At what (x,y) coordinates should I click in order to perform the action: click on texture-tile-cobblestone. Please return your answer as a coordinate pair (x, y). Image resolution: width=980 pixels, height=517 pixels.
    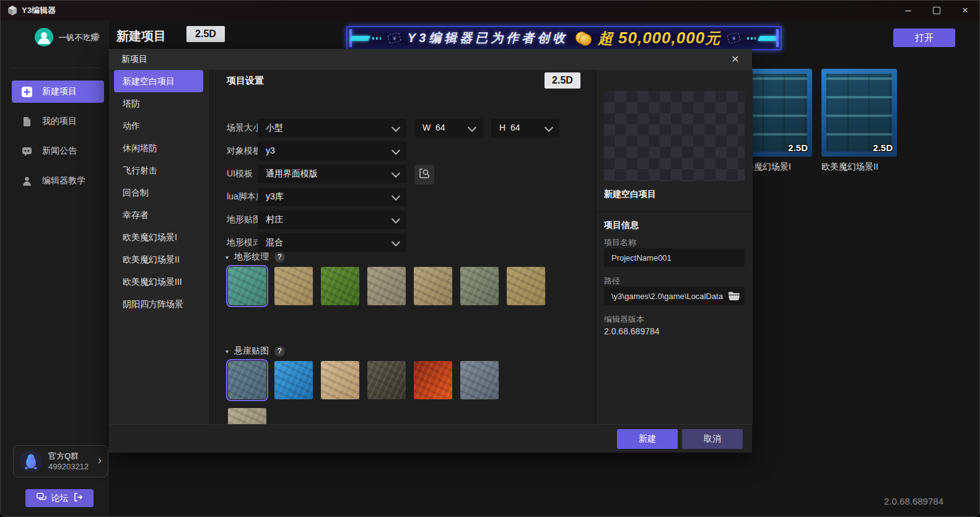
    Looking at the image, I should click on (479, 380).